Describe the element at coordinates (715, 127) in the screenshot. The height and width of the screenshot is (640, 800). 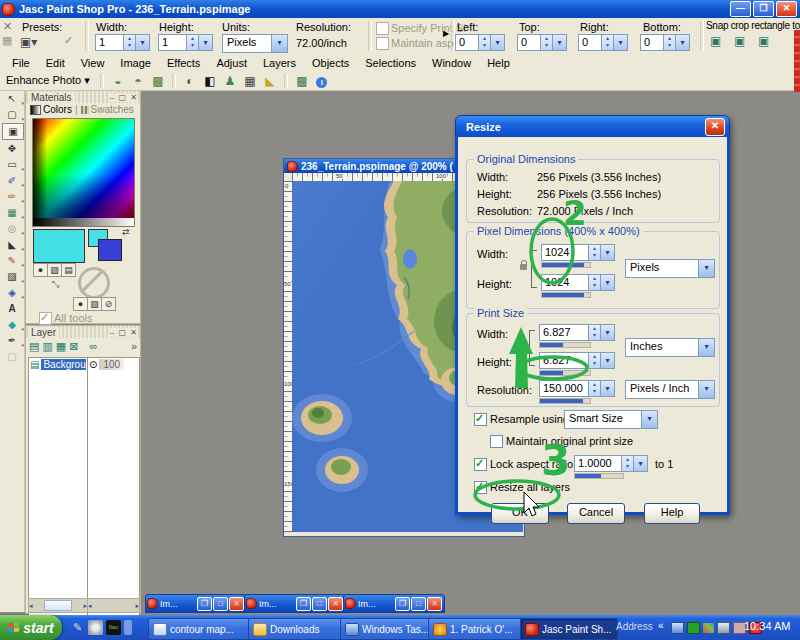
I see `resize-dialog-close-button: ✕` at that location.